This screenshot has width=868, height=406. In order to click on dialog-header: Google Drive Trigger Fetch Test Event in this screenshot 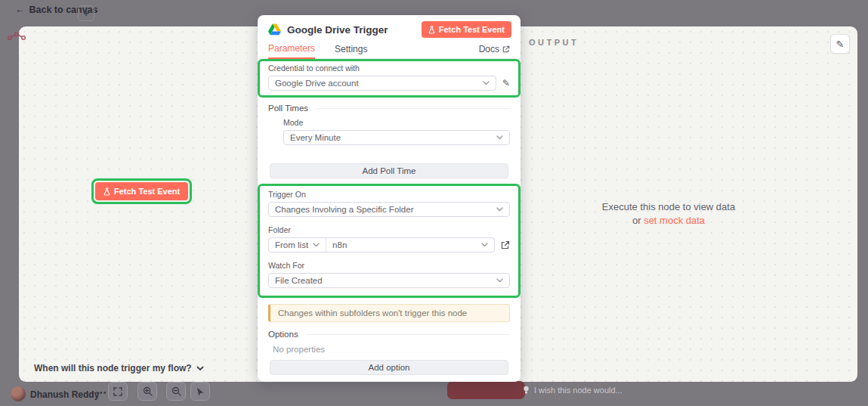, I will do `click(389, 29)`.